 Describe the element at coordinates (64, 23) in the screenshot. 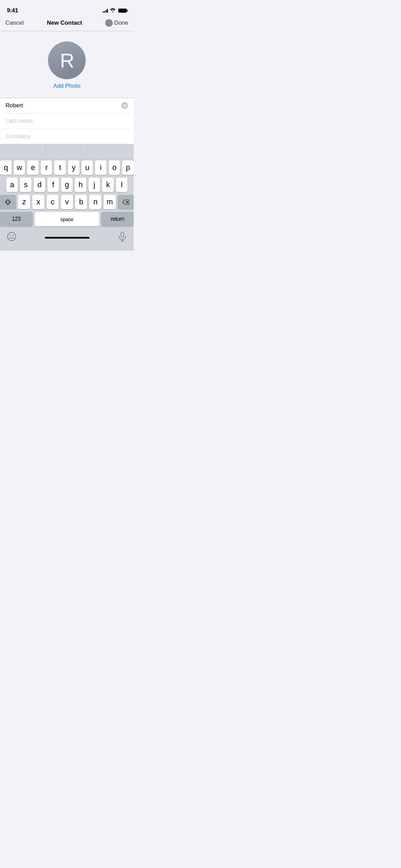

I see `page-title: New Contact` at that location.